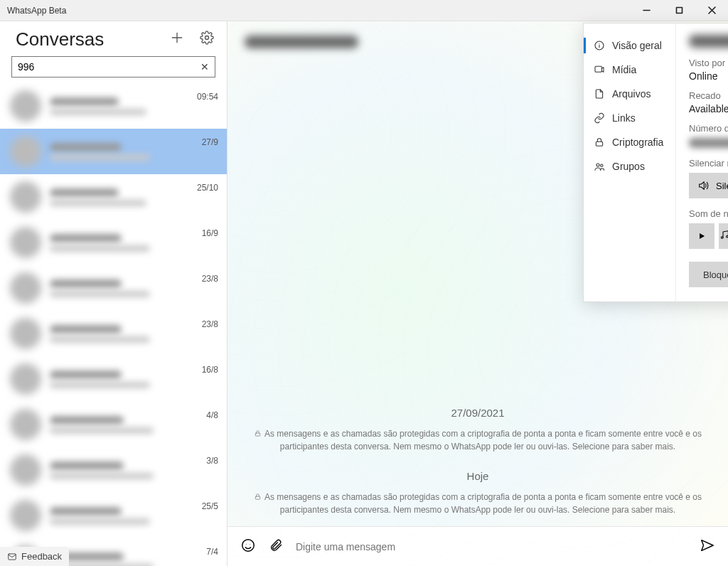  I want to click on attach-button, so click(276, 547).